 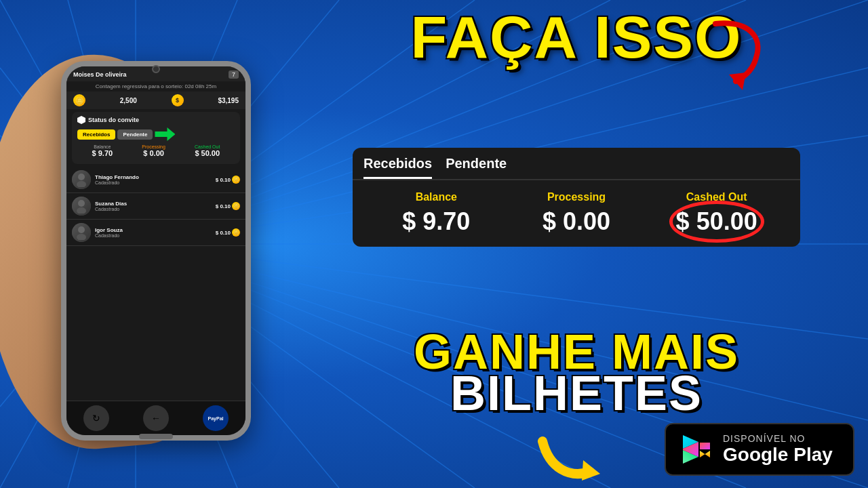 I want to click on app-balance-label: Balance, so click(x=437, y=197).